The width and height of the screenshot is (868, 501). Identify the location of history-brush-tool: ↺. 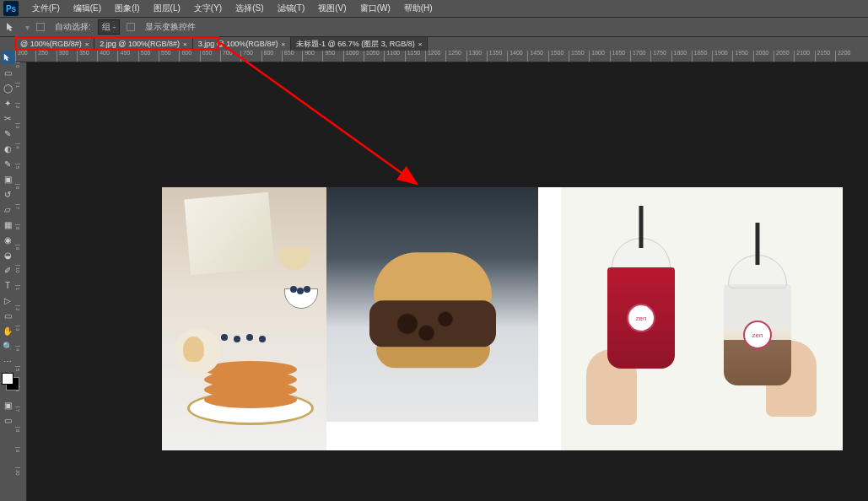
(8, 194).